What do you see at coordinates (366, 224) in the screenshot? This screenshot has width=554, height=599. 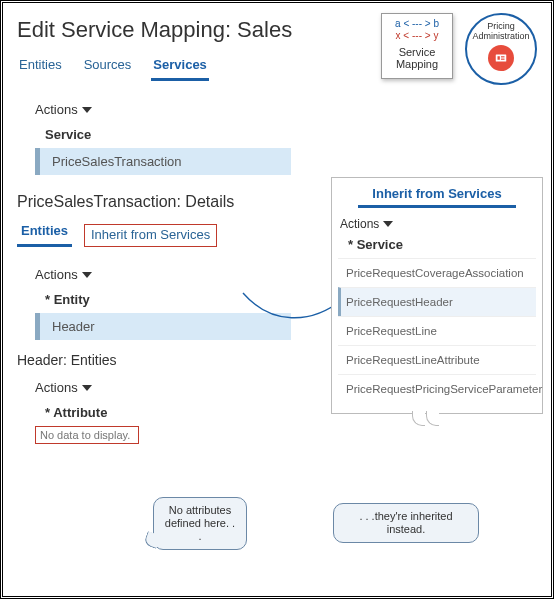 I see `inherit-actions-menu: Actions` at bounding box center [366, 224].